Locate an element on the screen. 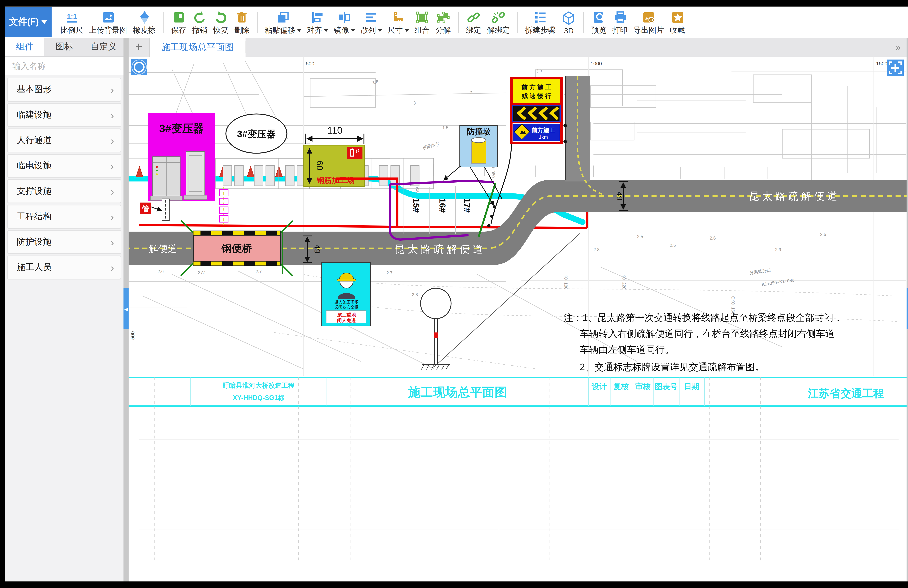 The width and height of the screenshot is (908, 588). transformer-area: 3#变压器 is located at coordinates (182, 157).